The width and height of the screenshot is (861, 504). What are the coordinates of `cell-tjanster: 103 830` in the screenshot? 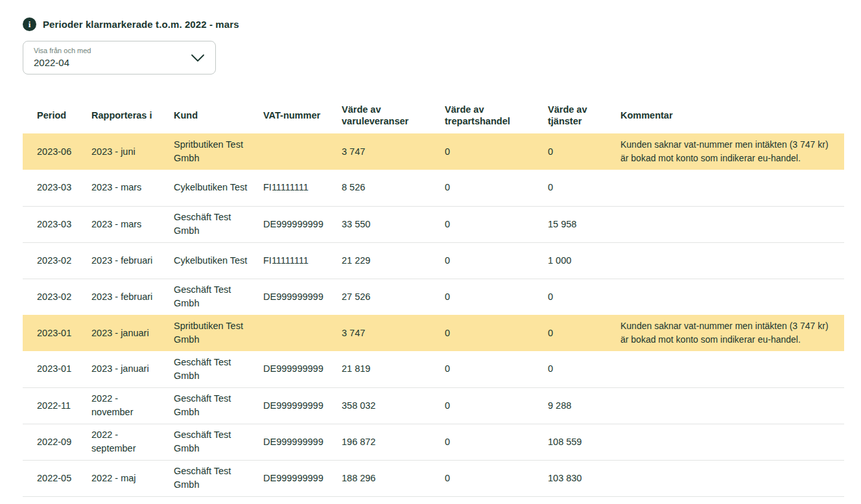 It's located at (584, 478).